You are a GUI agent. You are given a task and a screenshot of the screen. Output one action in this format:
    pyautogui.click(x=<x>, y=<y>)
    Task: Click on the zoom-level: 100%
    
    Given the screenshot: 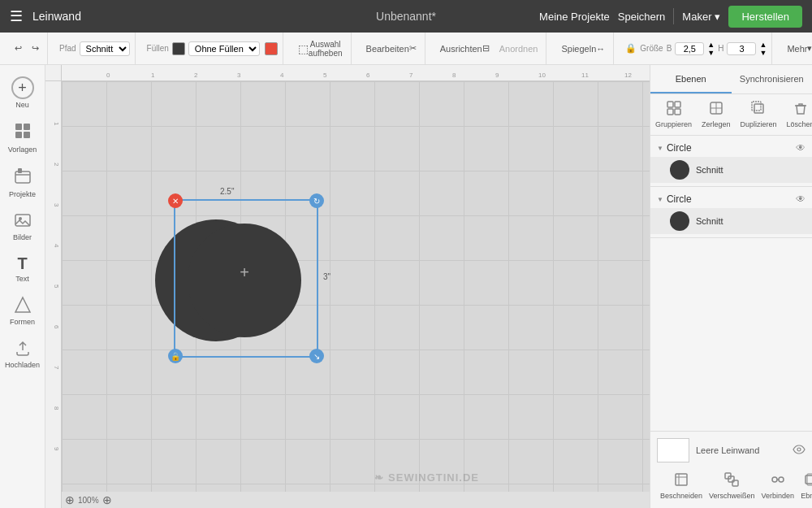 What is the action you would take?
    pyautogui.click(x=89, y=501)
    